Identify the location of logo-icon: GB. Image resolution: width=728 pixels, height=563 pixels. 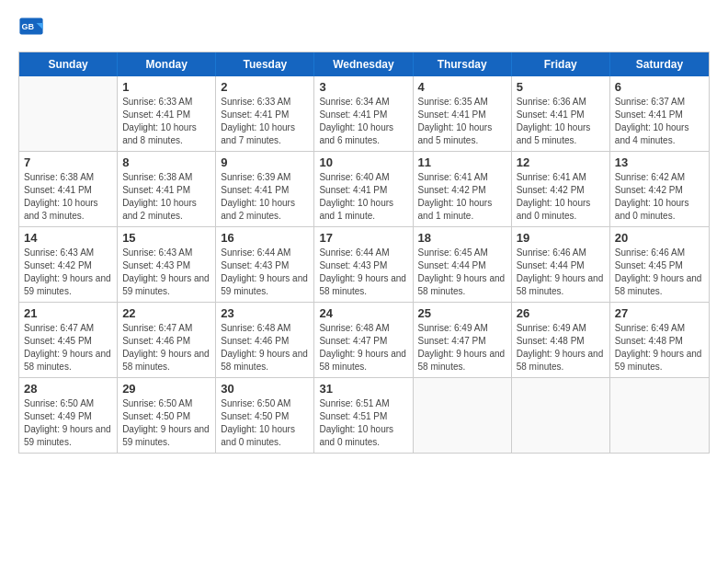
(31, 29).